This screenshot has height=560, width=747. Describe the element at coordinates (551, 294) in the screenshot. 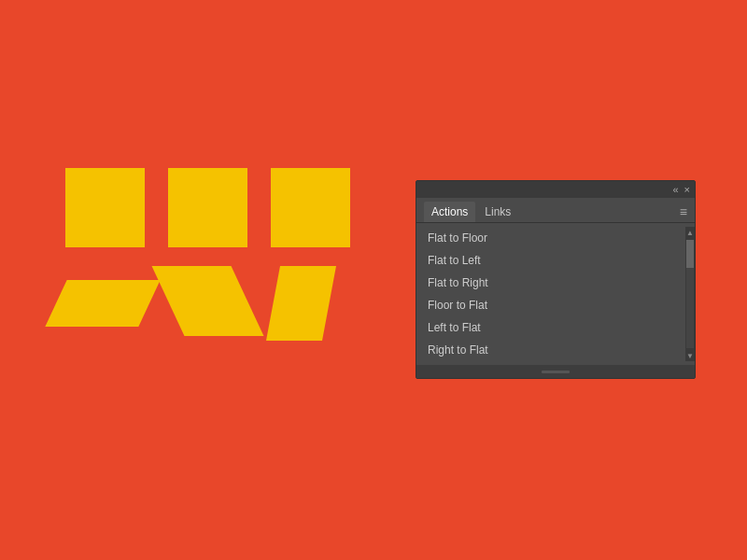

I see `panel-list: Flat to Floor Flat to Left Flat to Right…` at that location.